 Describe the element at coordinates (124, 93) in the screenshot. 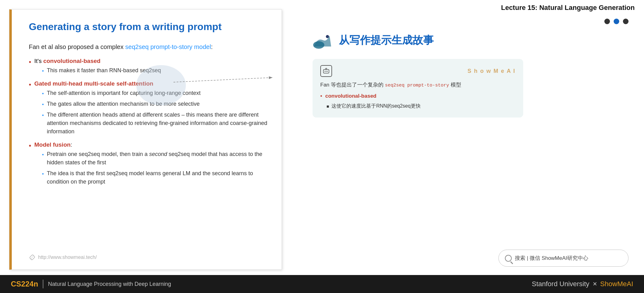

I see `sub-text-2-1: The self-attention is important for capt…` at that location.